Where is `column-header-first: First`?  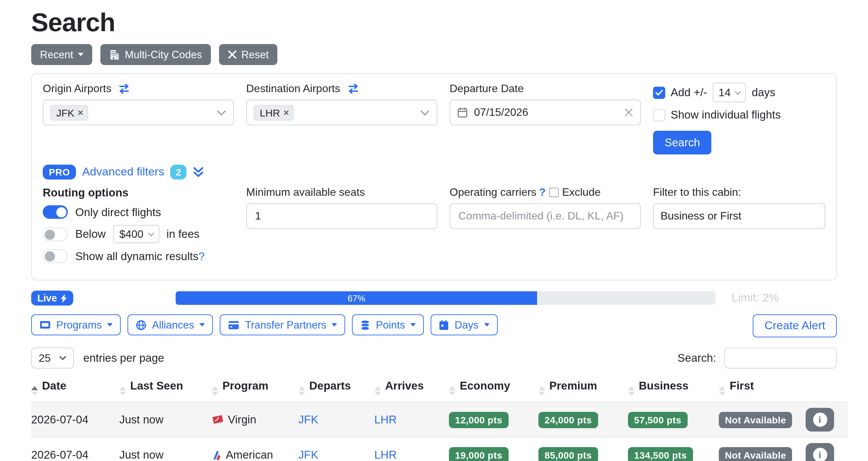 column-header-first: First is located at coordinates (762, 389).